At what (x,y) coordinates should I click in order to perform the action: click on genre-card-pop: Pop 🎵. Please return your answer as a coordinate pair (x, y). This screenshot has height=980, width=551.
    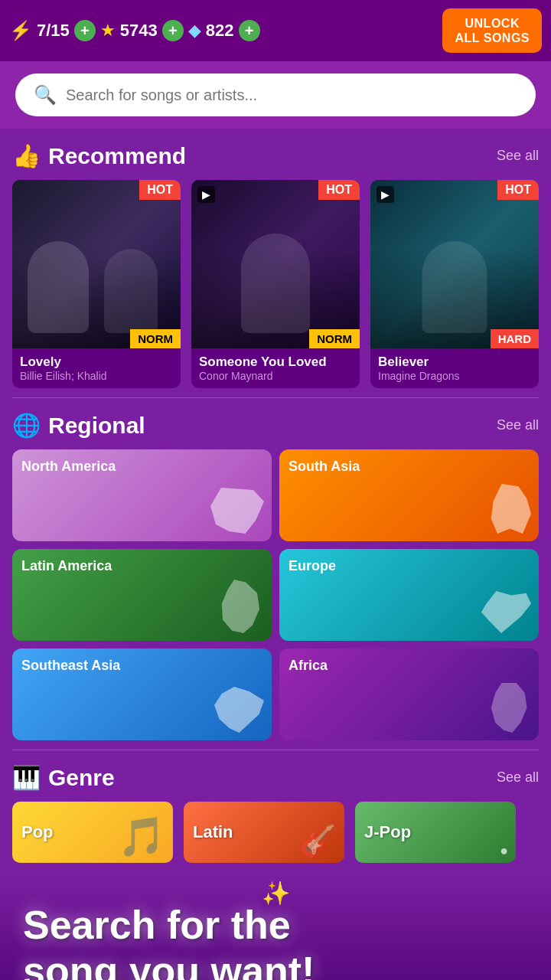
    Looking at the image, I should click on (93, 832).